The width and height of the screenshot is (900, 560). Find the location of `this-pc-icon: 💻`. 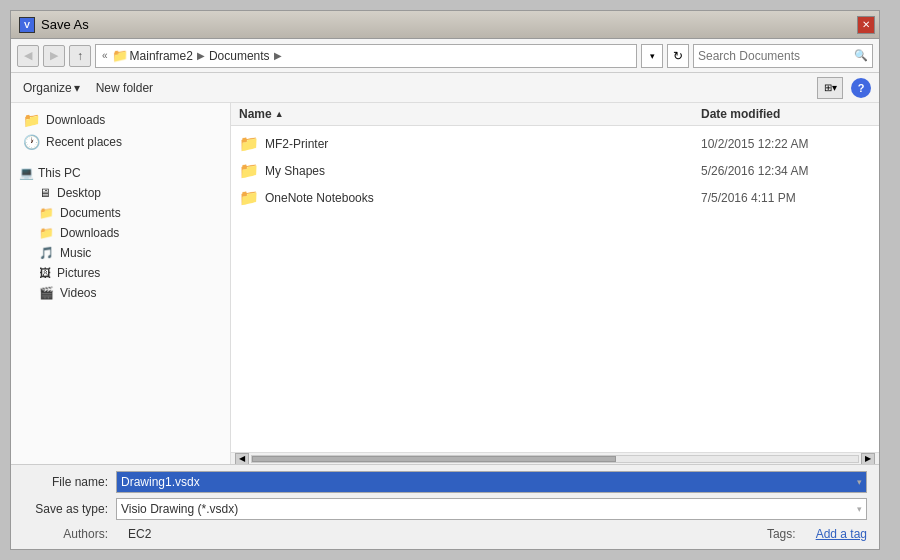

this-pc-icon: 💻 is located at coordinates (26, 173).